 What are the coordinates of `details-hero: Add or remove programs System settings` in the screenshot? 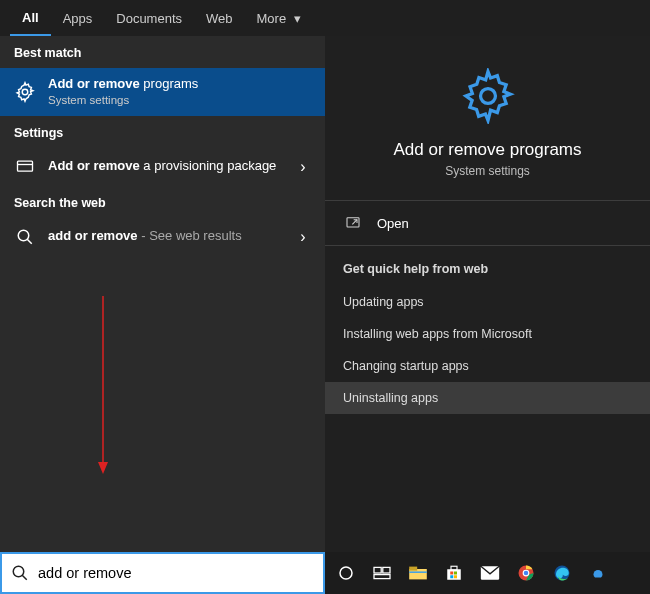 It's located at (488, 118).